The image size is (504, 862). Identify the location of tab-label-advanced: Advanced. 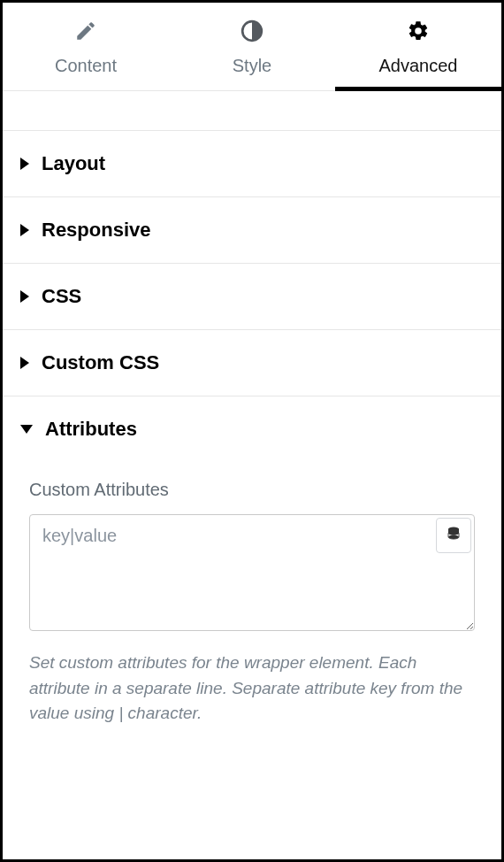
(419, 65).